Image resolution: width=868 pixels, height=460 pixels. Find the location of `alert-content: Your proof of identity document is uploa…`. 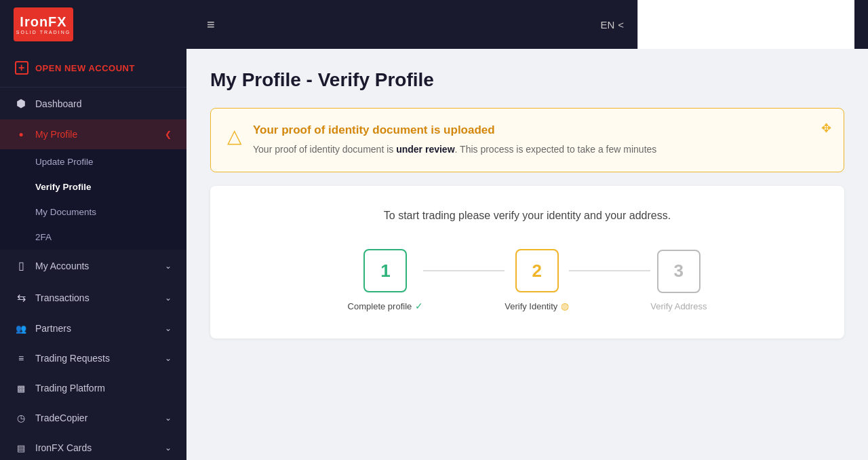

alert-content: Your proof of identity document is uploa… is located at coordinates (454, 140).